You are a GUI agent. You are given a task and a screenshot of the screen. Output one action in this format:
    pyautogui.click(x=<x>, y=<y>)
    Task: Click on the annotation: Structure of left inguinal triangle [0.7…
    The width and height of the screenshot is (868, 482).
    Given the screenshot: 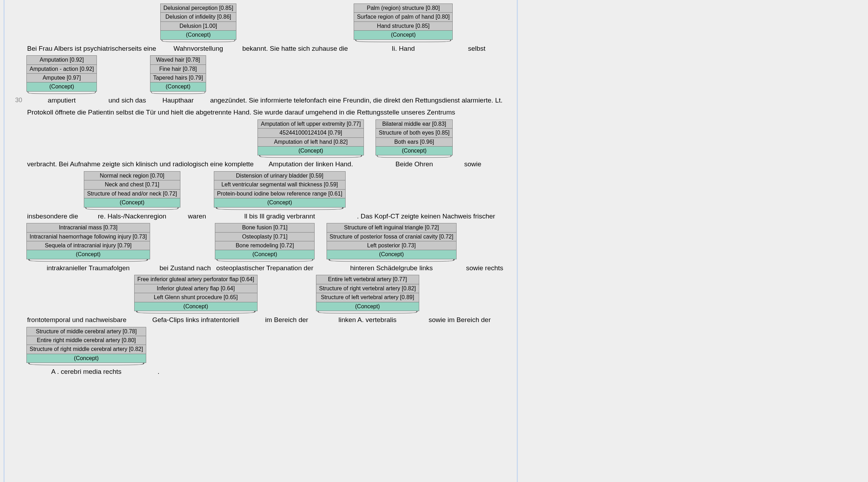 What is the action you would take?
    pyautogui.click(x=392, y=249)
    